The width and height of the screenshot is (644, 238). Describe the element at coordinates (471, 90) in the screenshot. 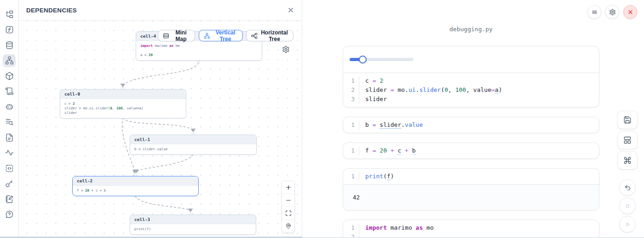

I see `code-editor: 123c = 2slider = mo.ui.slider(0, 100, va…` at that location.